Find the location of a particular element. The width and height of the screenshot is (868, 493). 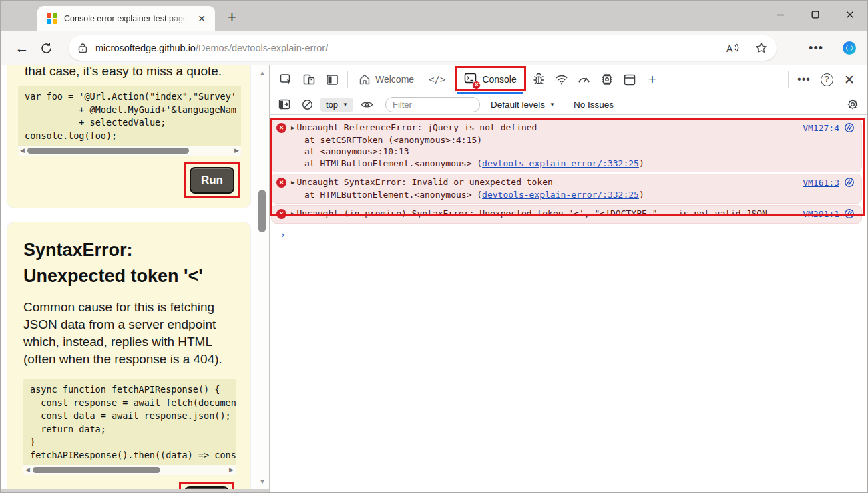

browser-menu-icon: ••• is located at coordinates (816, 48).